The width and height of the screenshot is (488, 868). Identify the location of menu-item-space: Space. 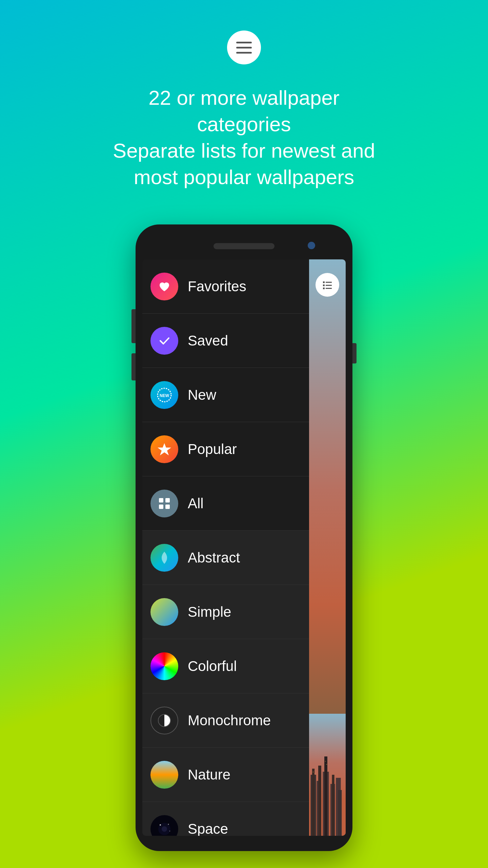
(226, 819).